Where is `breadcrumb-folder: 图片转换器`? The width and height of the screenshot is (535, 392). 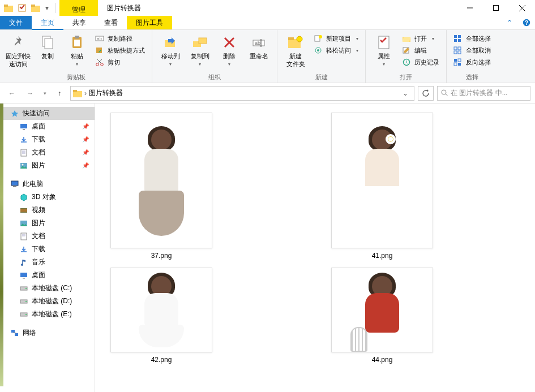
breadcrumb-folder: 图片转换器 is located at coordinates (106, 93).